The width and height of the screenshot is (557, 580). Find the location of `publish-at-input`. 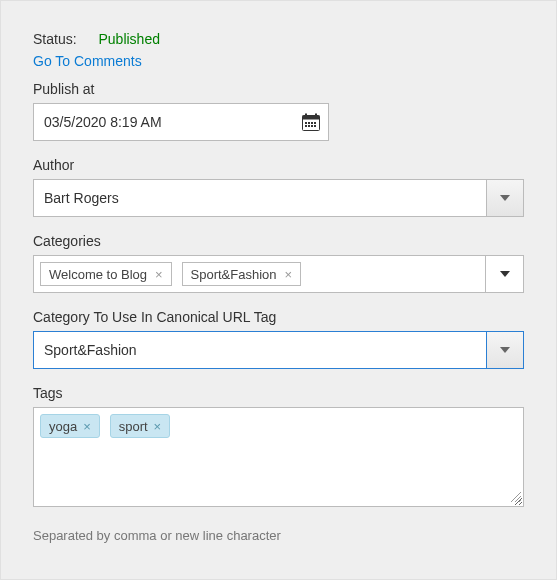

publish-at-input is located at coordinates (181, 122).